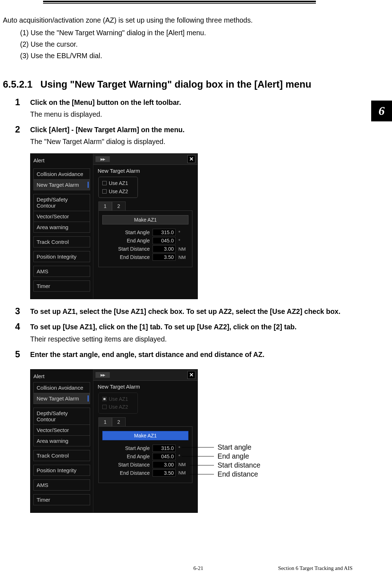  What do you see at coordinates (238, 474) in the screenshot?
I see `callout-end-distance: End distance` at bounding box center [238, 474].